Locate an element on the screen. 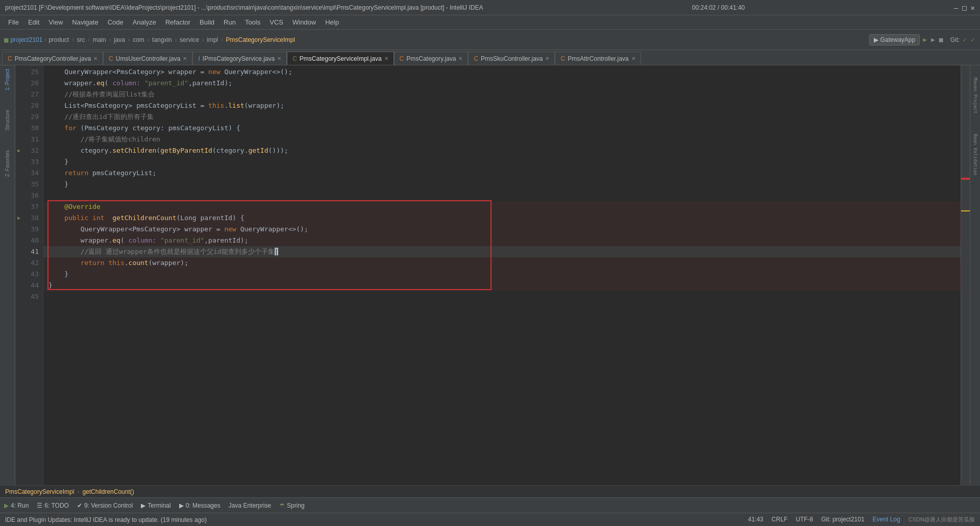 Image resolution: width=980 pixels, height=526 pixels. tab-ums-user-controller: C UmsUserController.java ✕ is located at coordinates (148, 58).